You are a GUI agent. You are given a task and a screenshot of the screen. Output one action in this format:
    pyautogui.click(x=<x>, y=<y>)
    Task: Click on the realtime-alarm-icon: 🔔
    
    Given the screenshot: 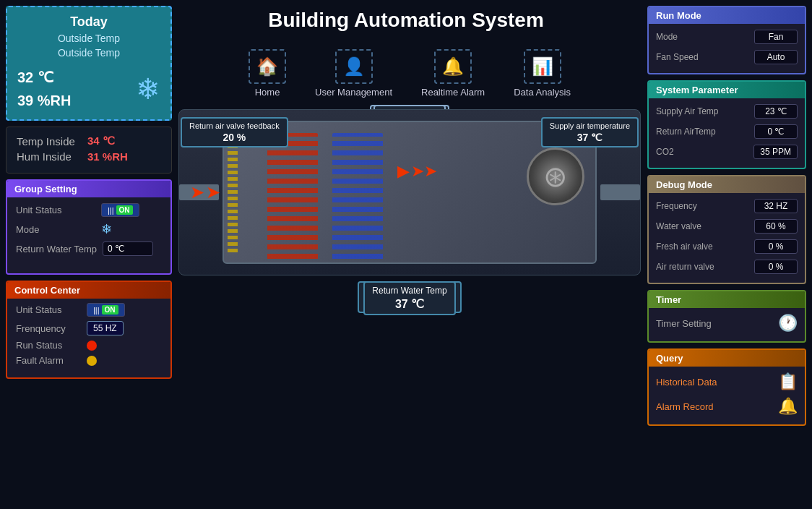 What is the action you would take?
    pyautogui.click(x=453, y=67)
    